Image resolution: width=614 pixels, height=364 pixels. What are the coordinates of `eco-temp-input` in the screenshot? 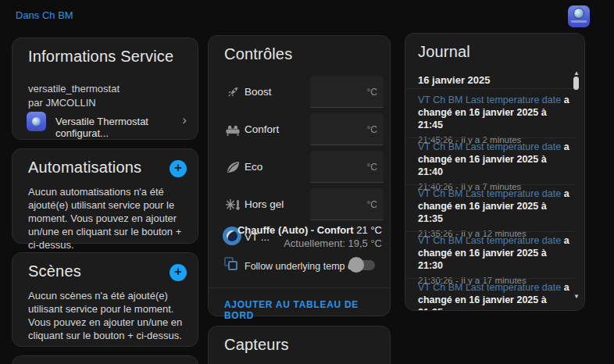 It's located at (339, 166).